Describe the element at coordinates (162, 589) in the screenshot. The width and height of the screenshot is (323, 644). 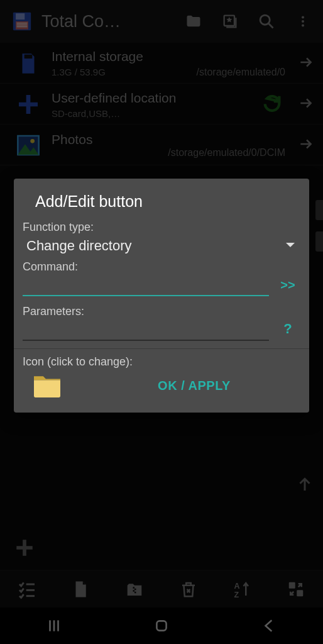
I see `bottom-toolbar: AZ` at that location.